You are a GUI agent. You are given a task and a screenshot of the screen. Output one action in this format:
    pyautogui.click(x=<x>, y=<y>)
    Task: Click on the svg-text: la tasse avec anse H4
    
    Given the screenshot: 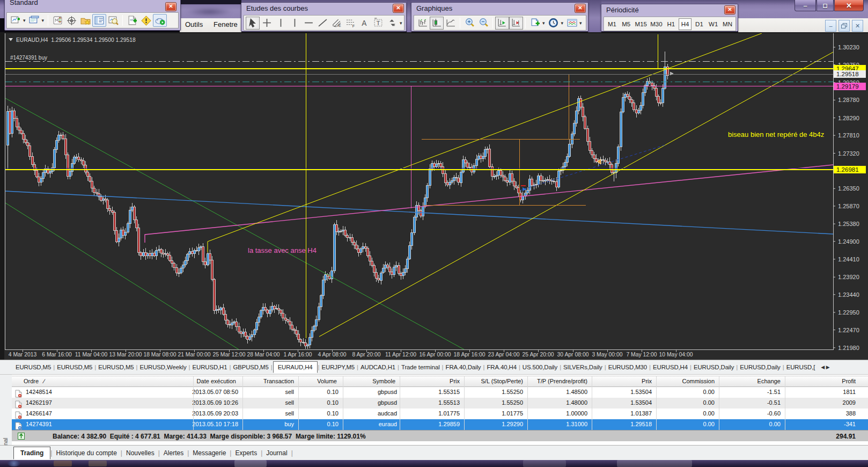 What is the action you would take?
    pyautogui.click(x=282, y=250)
    